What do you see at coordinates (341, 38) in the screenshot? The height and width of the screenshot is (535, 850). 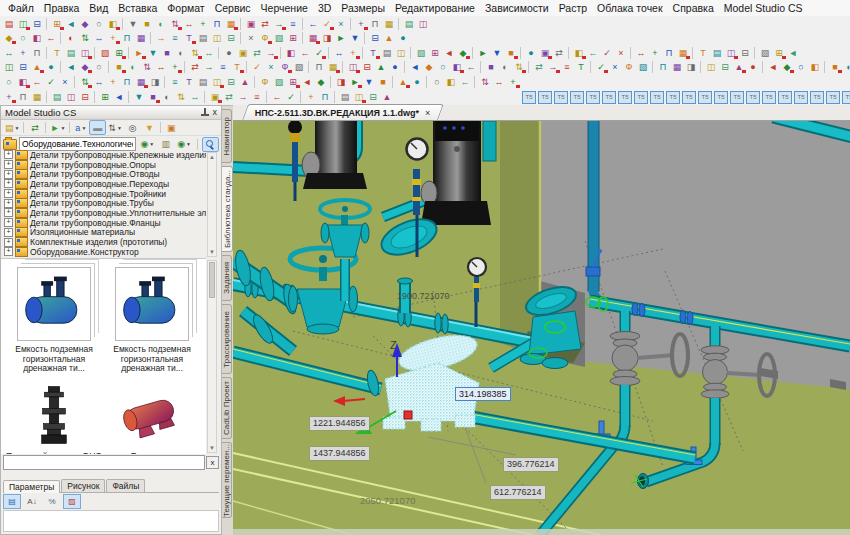 I see `toolbar-icon: ►` at bounding box center [341, 38].